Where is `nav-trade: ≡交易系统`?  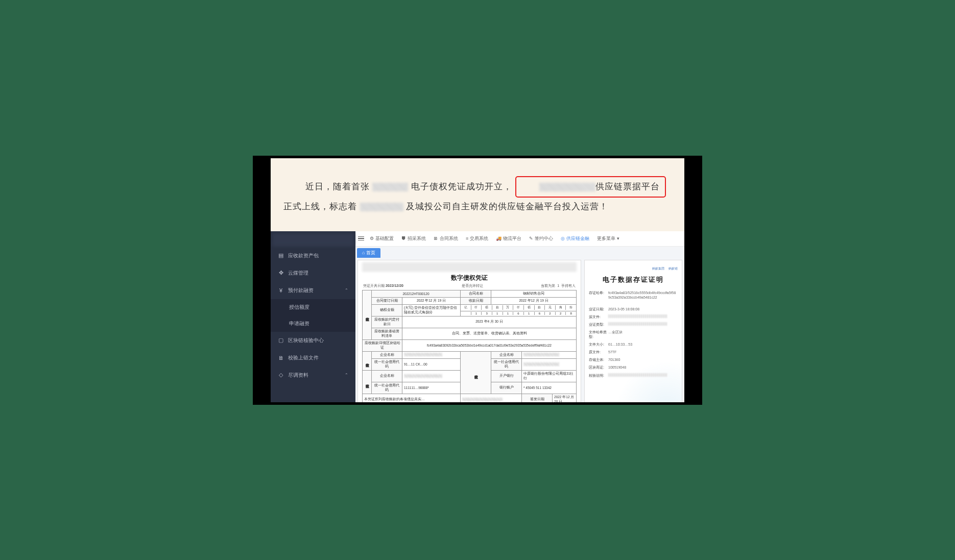 nav-trade: ≡交易系统 is located at coordinates (477, 239).